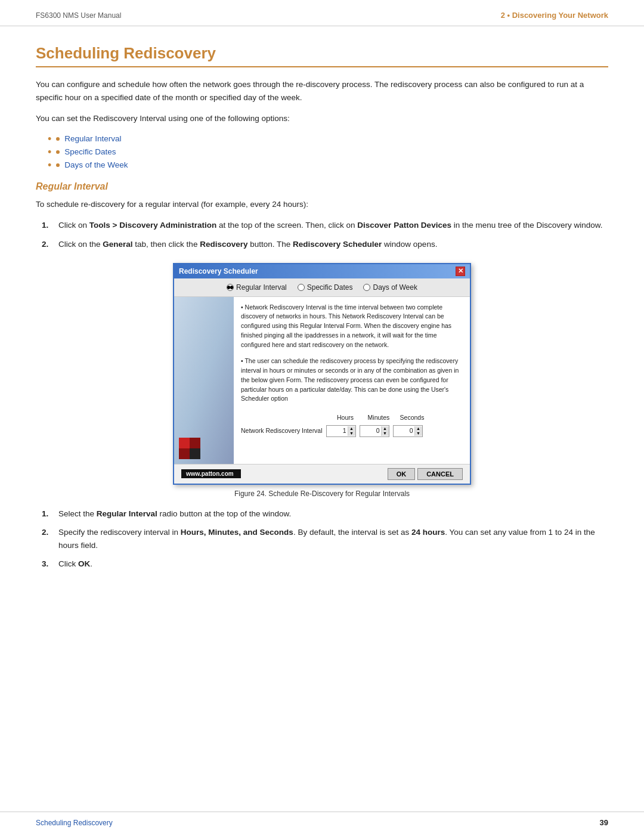 This screenshot has height=833, width=644. What do you see at coordinates (93, 138) in the screenshot?
I see `link-regular-interval: Regular Interval` at bounding box center [93, 138].